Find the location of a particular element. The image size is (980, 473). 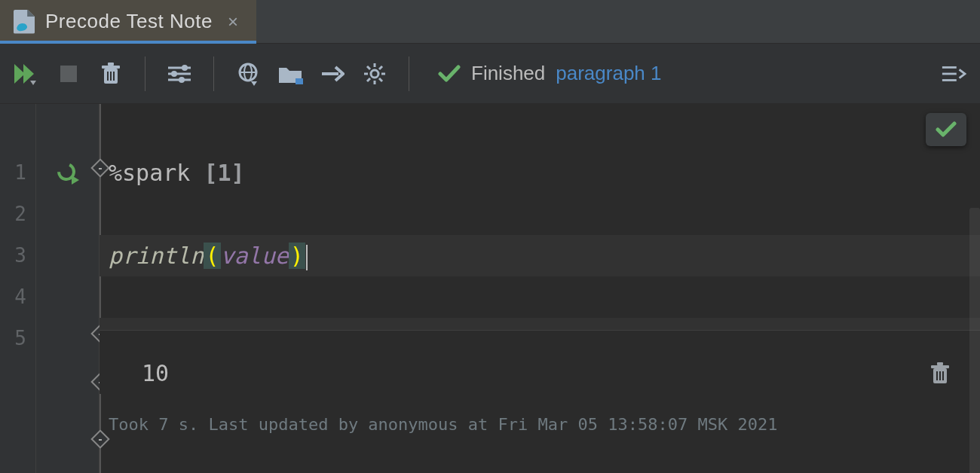

toolbar-right is located at coordinates (954, 74).